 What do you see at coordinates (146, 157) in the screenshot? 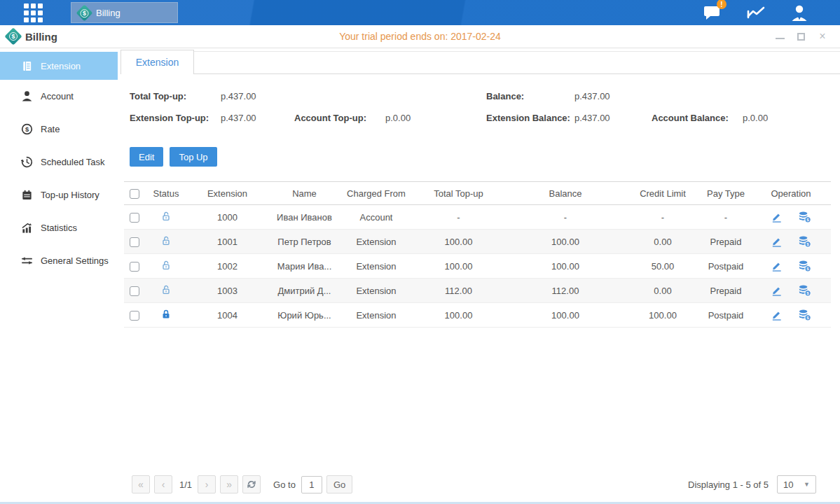
I see `edit-button: Edit` at bounding box center [146, 157].